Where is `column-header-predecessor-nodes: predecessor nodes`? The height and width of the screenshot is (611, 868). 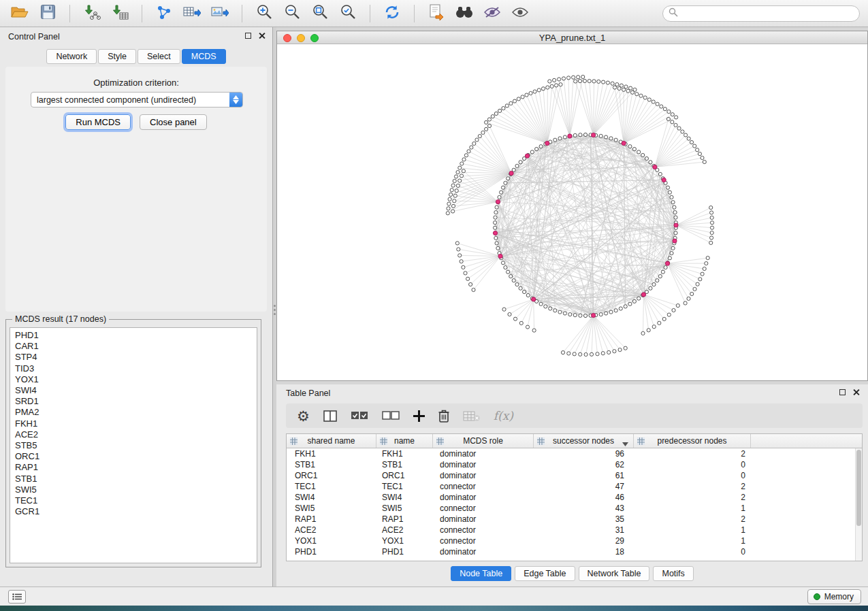 column-header-predecessor-nodes: predecessor nodes is located at coordinates (692, 441).